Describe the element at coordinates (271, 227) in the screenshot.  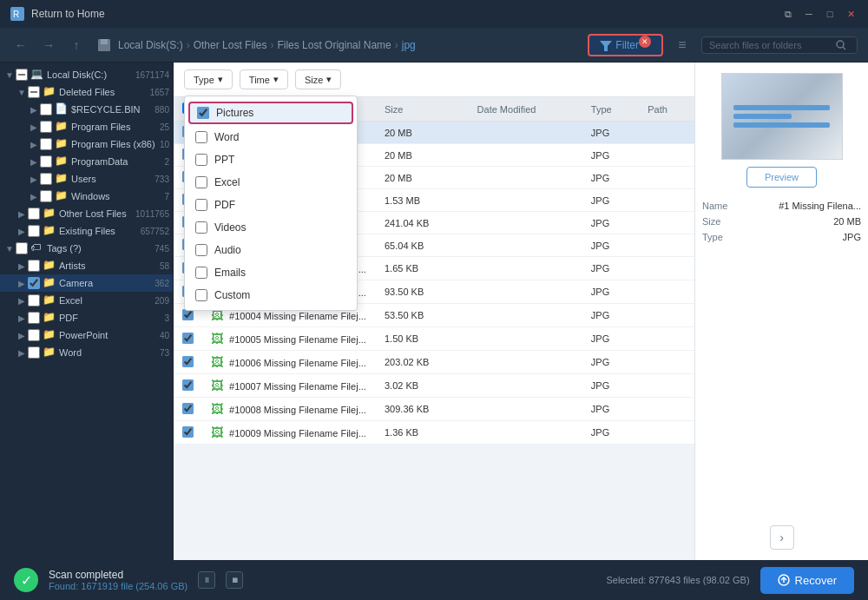
I see `dropdown-videos: Videos` at that location.